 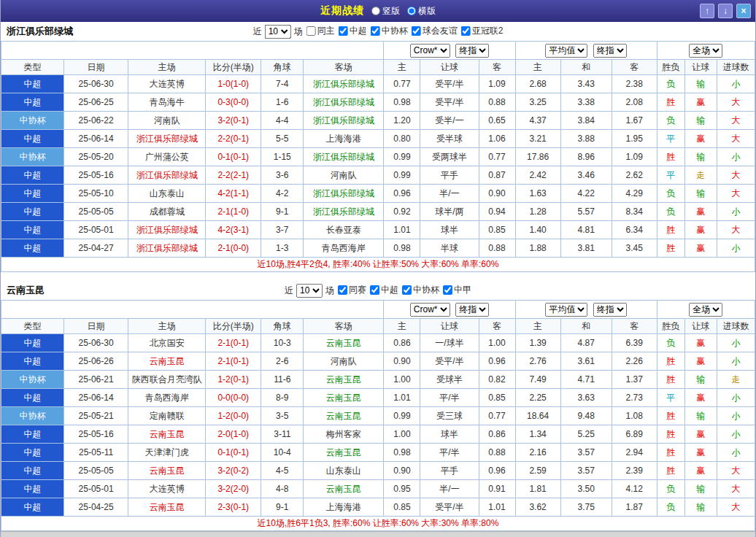 I want to click on horizontal-layout-label: 横版, so click(x=427, y=12).